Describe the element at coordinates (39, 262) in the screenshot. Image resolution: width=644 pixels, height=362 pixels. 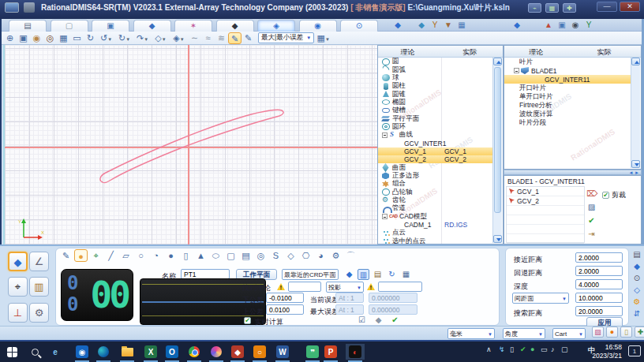
I see `caliper-button: ∠` at that location.